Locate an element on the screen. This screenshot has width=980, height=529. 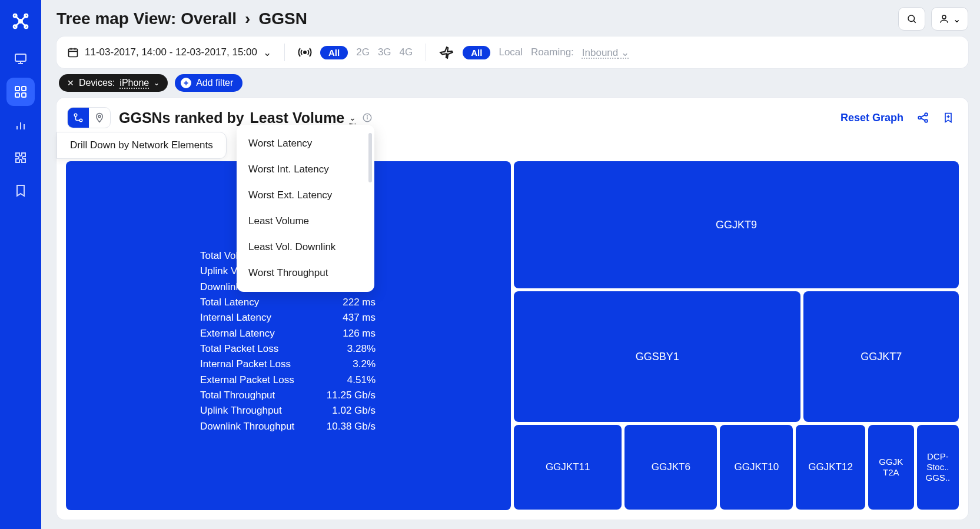
active-filters-row: ✕ Devices: iPhone ⌄ + Add filter is located at coordinates (512, 83).